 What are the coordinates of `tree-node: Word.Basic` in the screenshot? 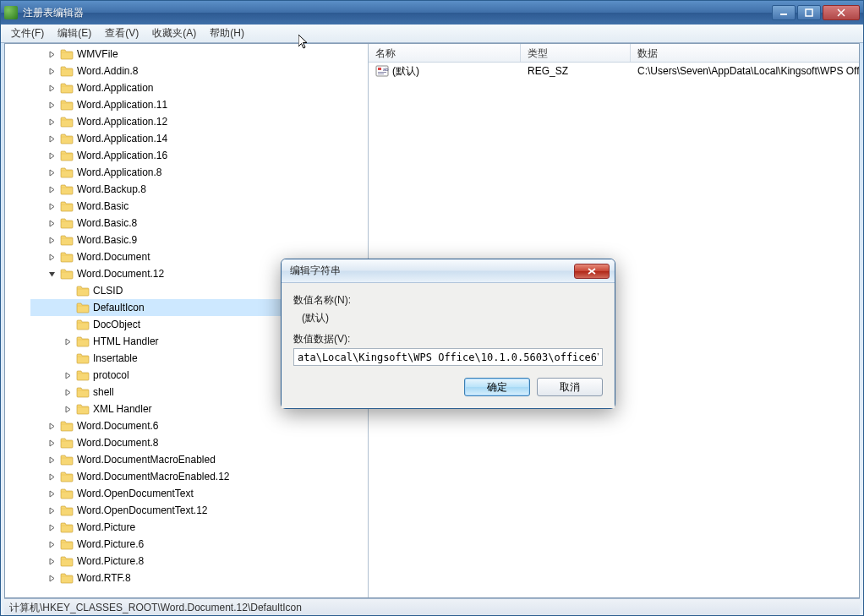 It's located at (200, 206).